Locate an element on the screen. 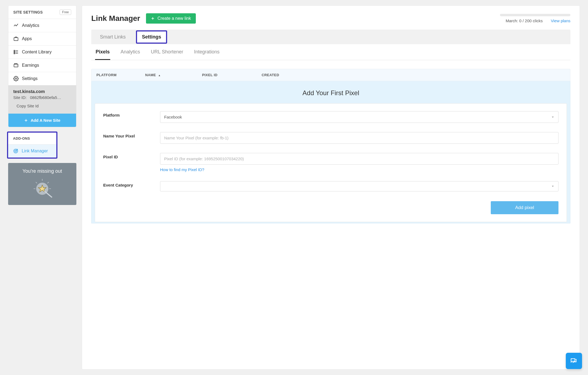  analytics-icon is located at coordinates (16, 25).